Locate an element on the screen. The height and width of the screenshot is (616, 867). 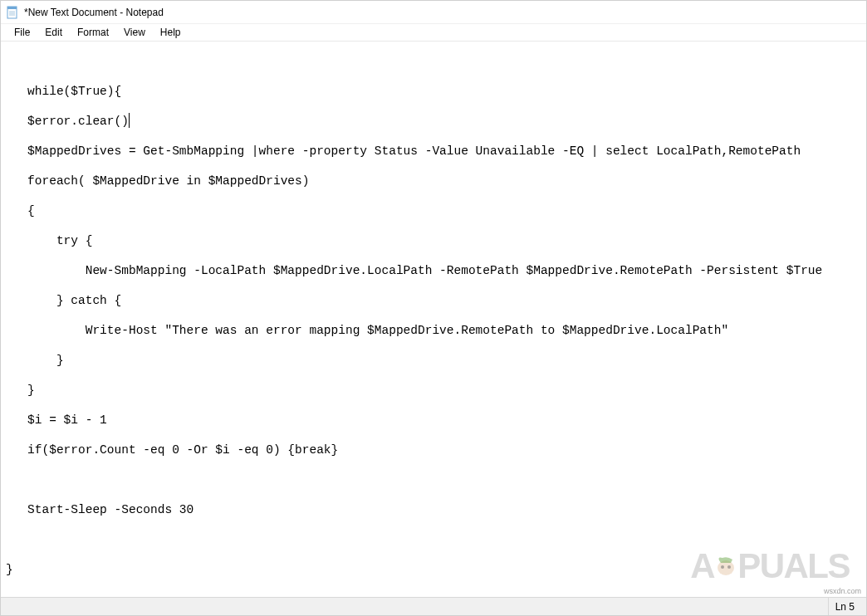
menu-edit: Edit is located at coordinates (53, 32).